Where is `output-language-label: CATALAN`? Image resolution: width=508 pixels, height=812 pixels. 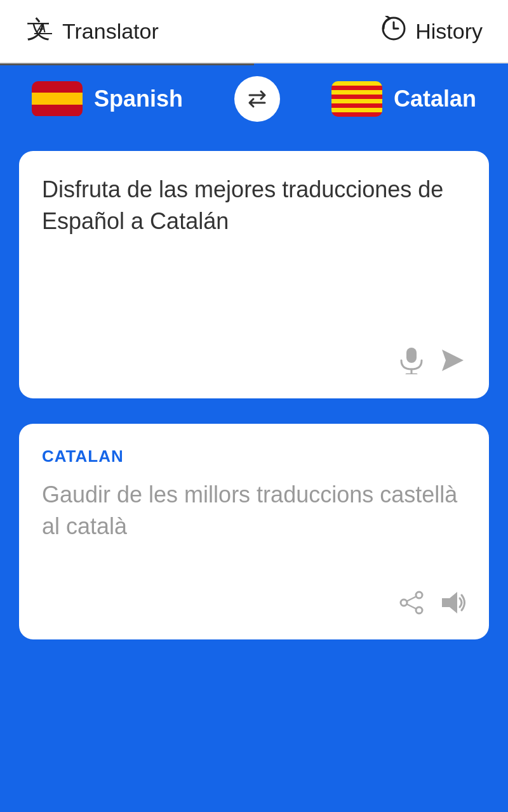
output-language-label: CATALAN is located at coordinates (254, 457).